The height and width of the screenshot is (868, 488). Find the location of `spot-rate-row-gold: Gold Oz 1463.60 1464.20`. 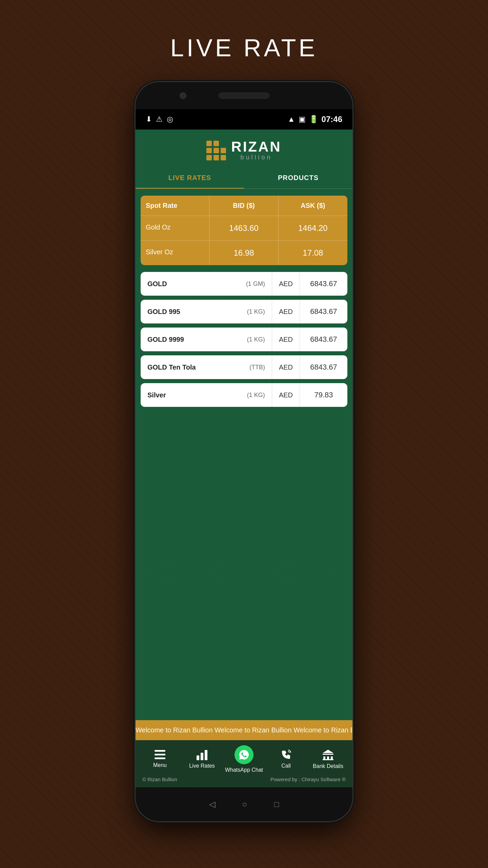

spot-rate-row-gold: Gold Oz 1463.60 1464.20 is located at coordinates (244, 228).